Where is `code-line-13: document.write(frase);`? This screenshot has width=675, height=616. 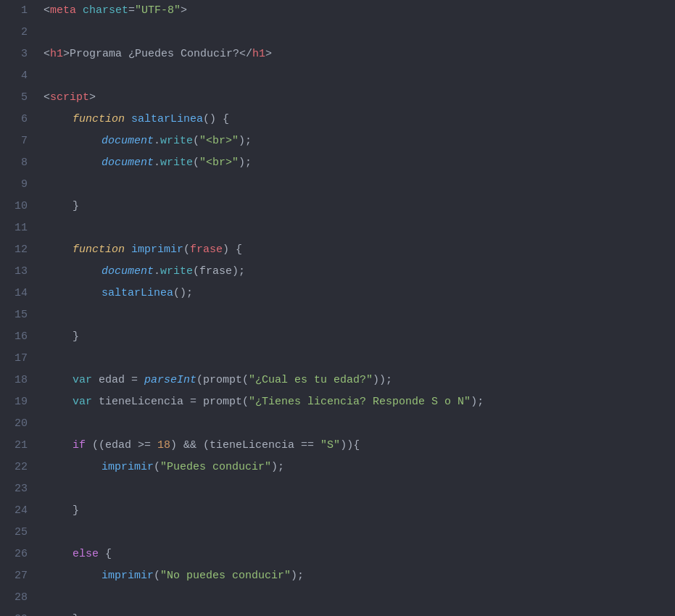
code-line-13: document.write(frase); is located at coordinates (360, 272).